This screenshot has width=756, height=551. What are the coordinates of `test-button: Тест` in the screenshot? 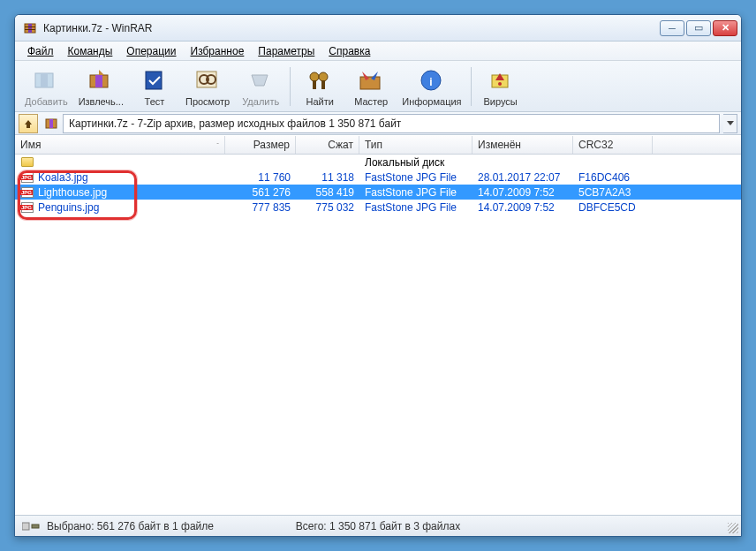 It's located at (155, 87).